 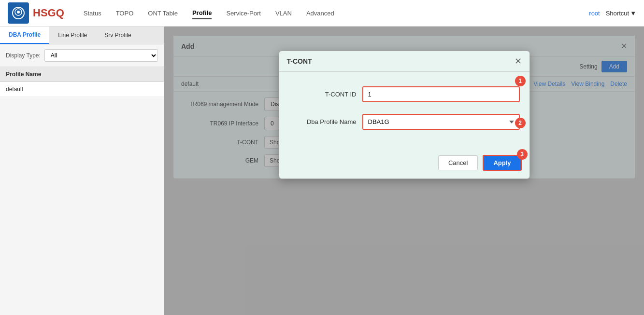 I want to click on profile-table-header: Profile Name, so click(x=82, y=74).